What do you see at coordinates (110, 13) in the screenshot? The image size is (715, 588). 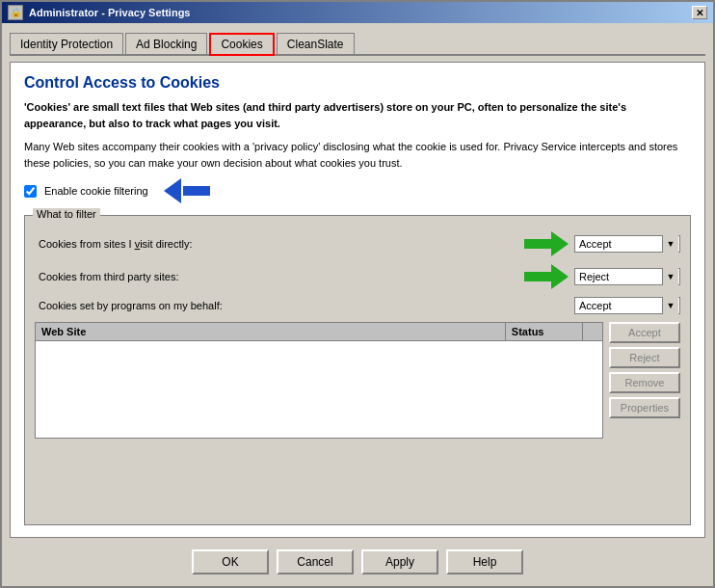 I see `window-title: Administrator - Privacy Settings` at bounding box center [110, 13].